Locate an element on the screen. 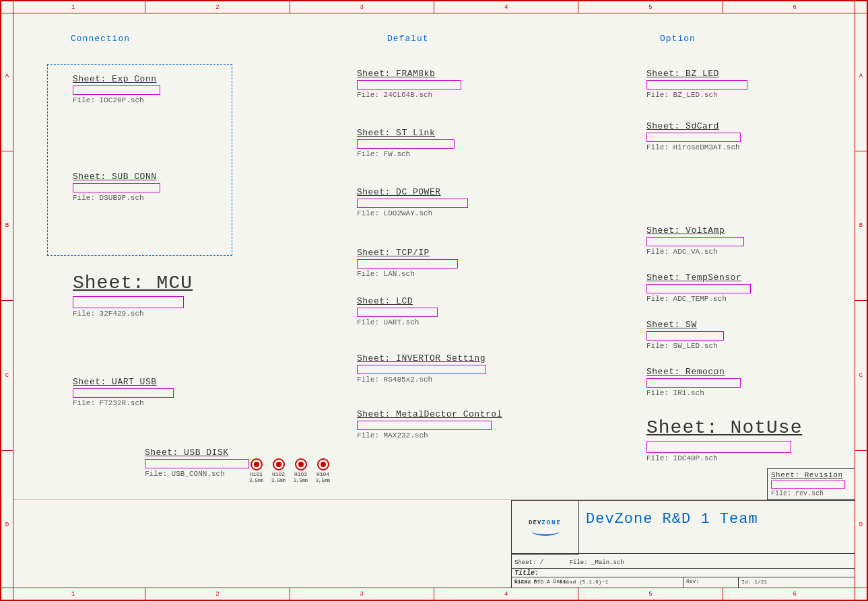  hole-h103-label: H103 is located at coordinates (300, 474).